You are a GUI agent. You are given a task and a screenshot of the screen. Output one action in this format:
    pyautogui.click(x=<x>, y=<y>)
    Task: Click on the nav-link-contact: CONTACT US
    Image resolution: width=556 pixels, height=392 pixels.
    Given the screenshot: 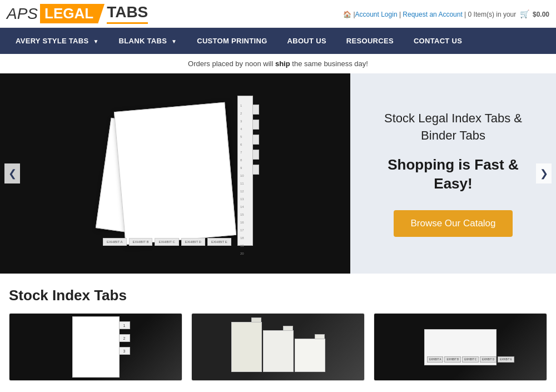 What is the action you would take?
    pyautogui.click(x=438, y=41)
    